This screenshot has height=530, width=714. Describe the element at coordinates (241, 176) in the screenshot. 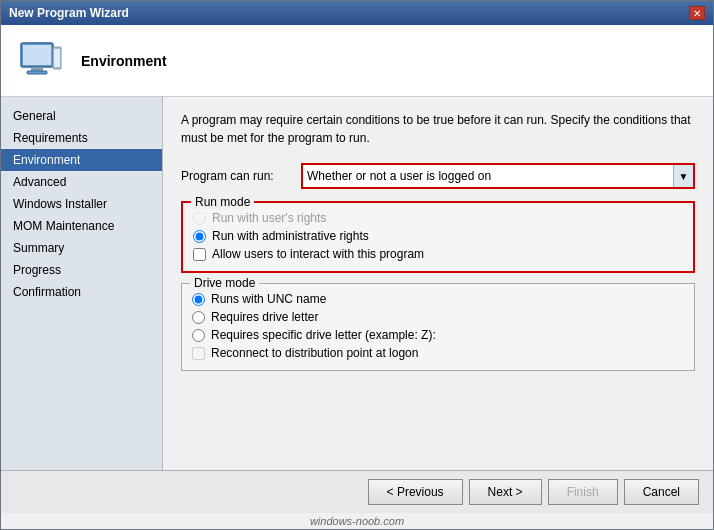

I see `program-can-run-label: Program can run:` at that location.